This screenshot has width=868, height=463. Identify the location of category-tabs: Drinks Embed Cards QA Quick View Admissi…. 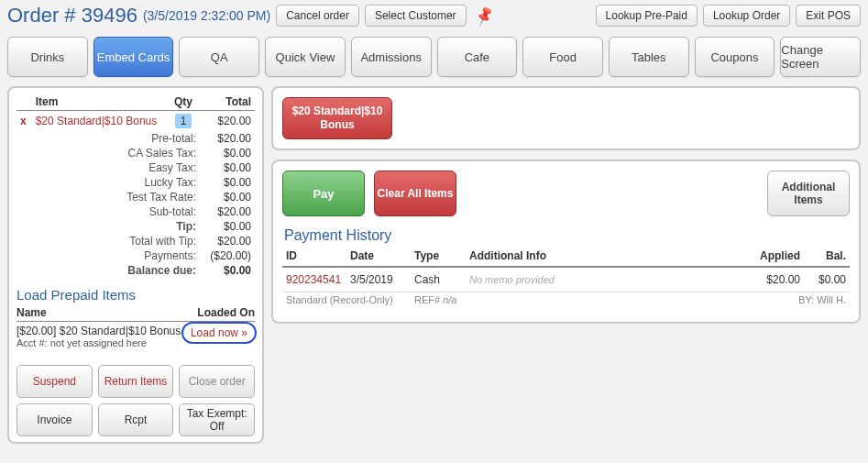
(434, 59).